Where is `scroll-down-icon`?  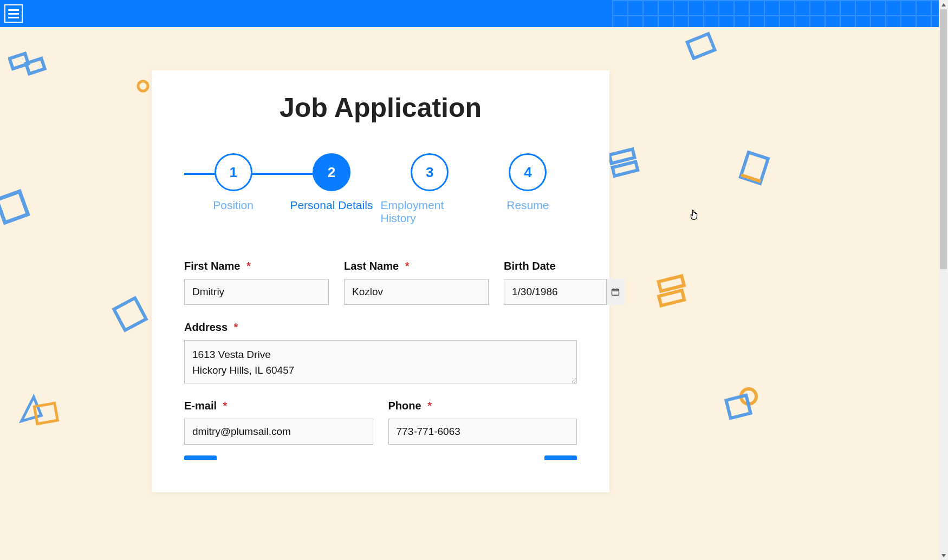
scroll-down-icon is located at coordinates (944, 556).